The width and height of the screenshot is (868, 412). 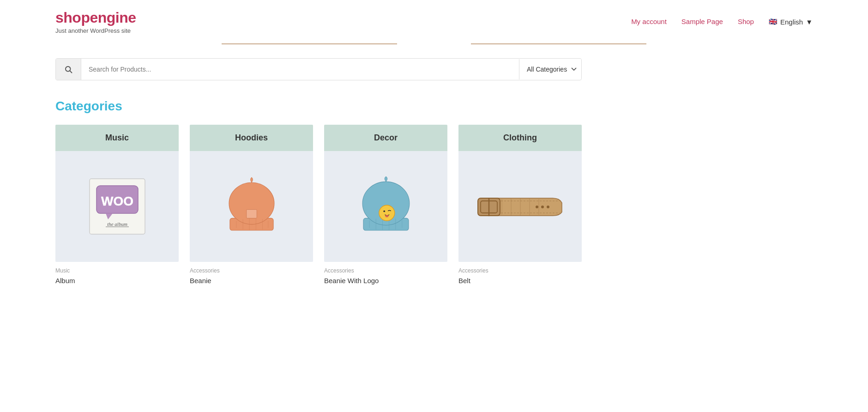 What do you see at coordinates (702, 21) in the screenshot?
I see `nav-link-samplepage: Sample Page` at bounding box center [702, 21].